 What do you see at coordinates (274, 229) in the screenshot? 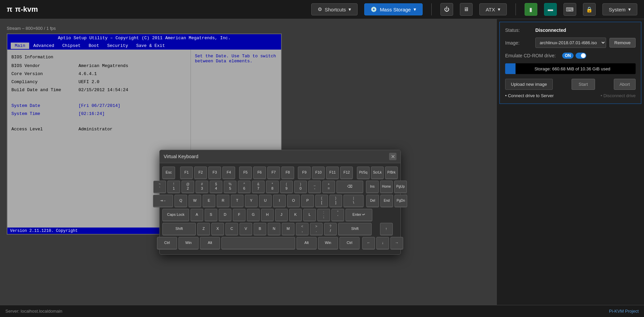
I see `key-n: N` at bounding box center [274, 229].